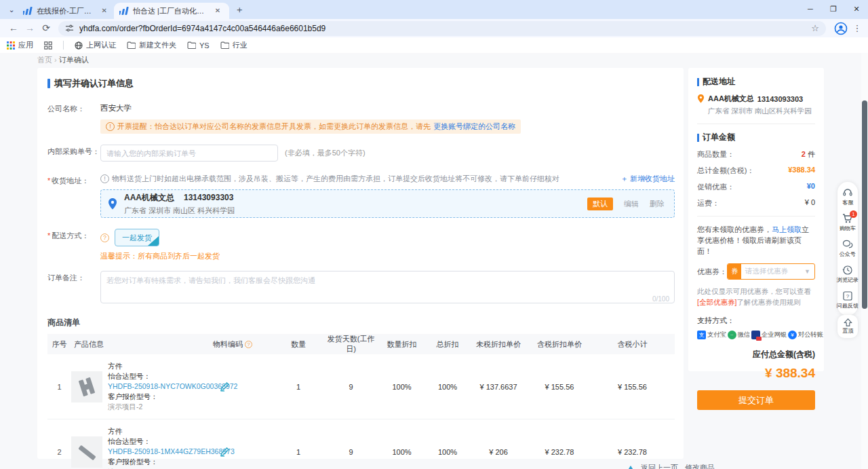 The width and height of the screenshot is (868, 469). What do you see at coordinates (756, 204) in the screenshot?
I see `freight-row: 运费： ¥ 0` at bounding box center [756, 204].